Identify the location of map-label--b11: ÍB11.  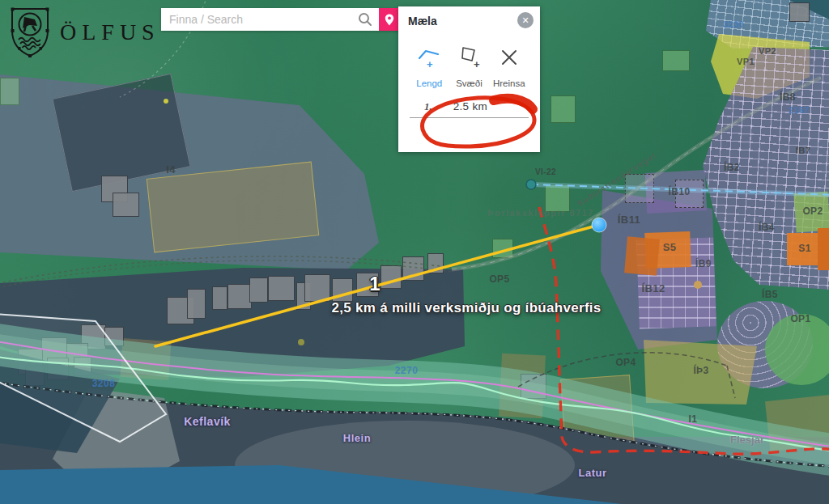
(629, 220).